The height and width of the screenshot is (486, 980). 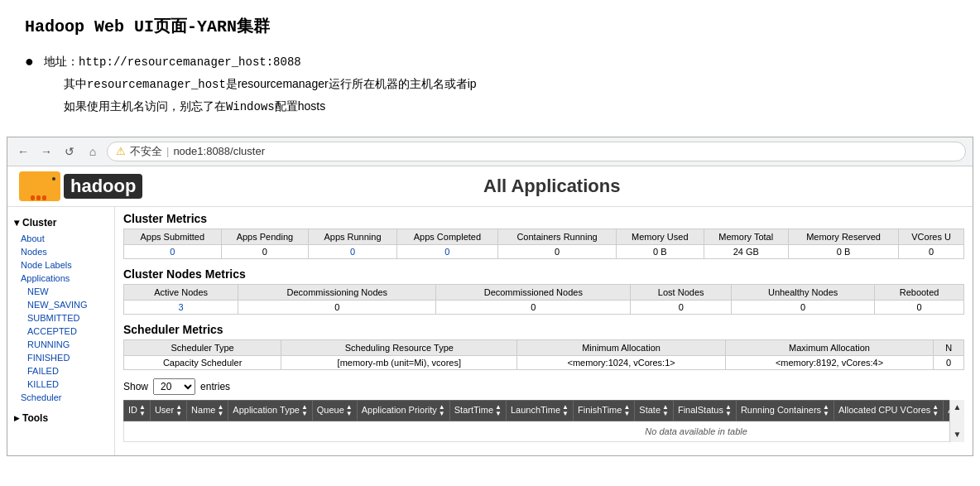 What do you see at coordinates (70, 152) in the screenshot?
I see `reload-button: ↺` at bounding box center [70, 152].